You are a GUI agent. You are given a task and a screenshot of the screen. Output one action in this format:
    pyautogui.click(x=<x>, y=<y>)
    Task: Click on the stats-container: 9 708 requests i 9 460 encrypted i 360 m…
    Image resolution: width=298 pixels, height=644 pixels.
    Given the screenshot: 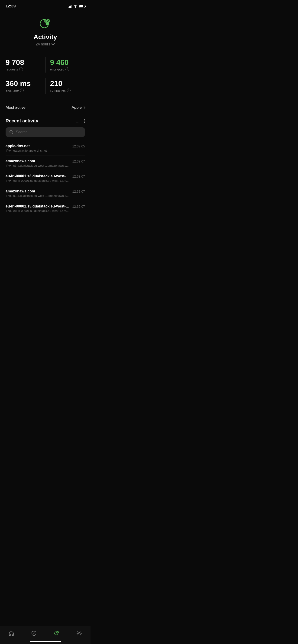 What is the action you would take?
    pyautogui.click(x=45, y=75)
    